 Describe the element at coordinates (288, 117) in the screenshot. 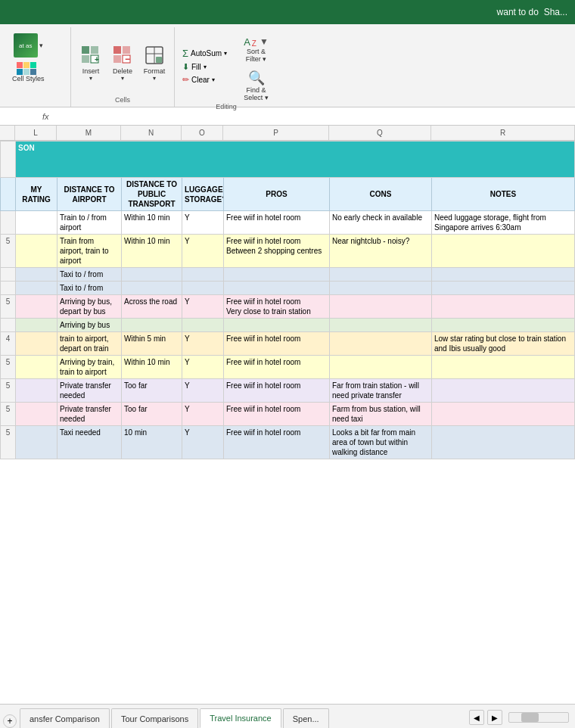

I see `formula-bar: fx` at that location.